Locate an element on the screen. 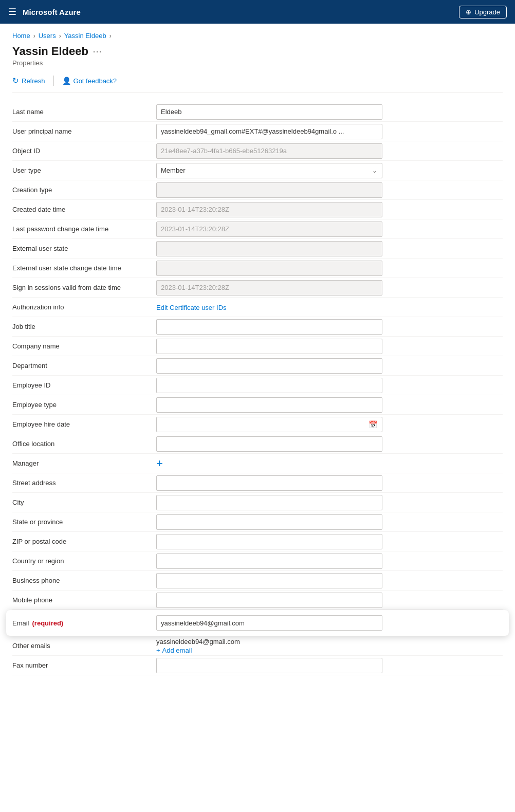 Image resolution: width=515 pixels, height=812 pixels. field-office-location: Office location is located at coordinates (258, 444).